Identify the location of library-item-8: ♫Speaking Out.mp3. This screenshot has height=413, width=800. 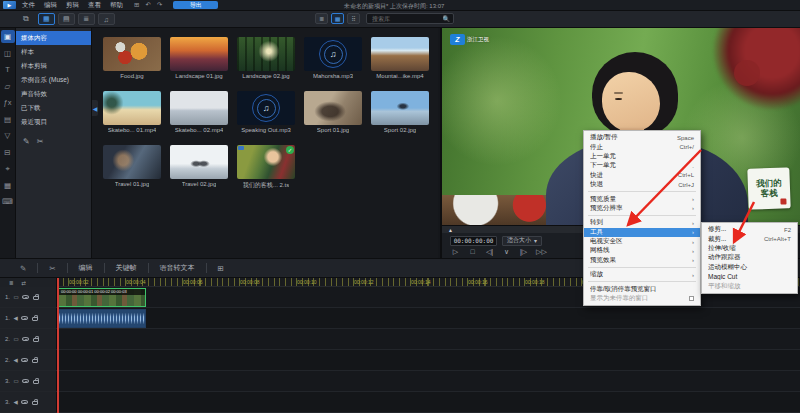
(266, 112).